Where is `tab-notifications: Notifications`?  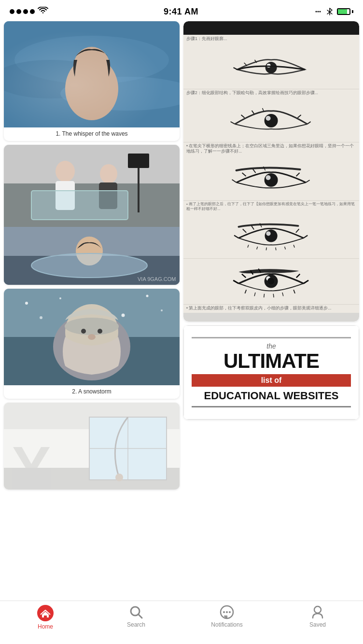 tab-notifications: Notifications is located at coordinates (227, 616).